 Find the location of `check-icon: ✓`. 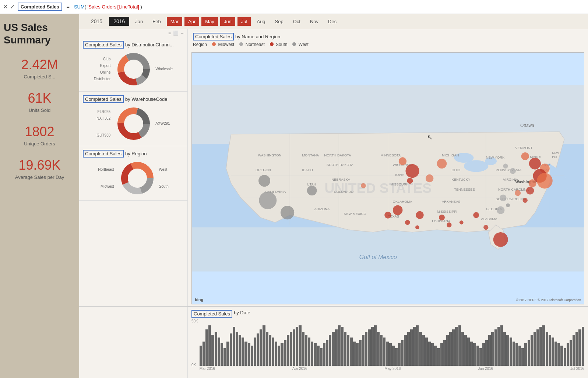

check-icon: ✓ is located at coordinates (13, 7).